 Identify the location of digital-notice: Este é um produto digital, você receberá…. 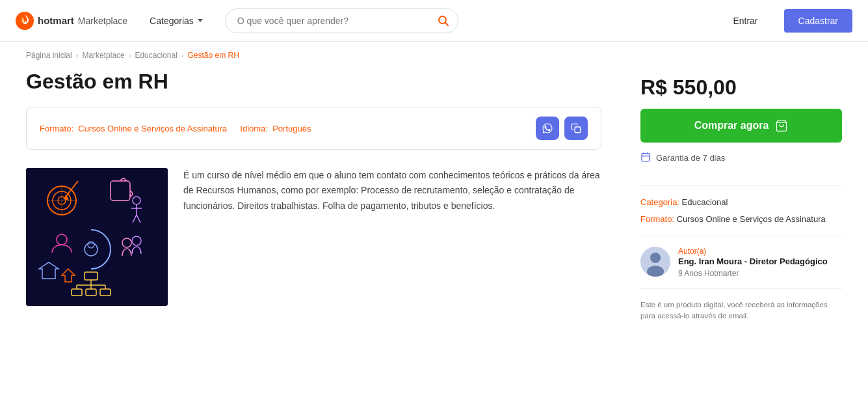
(741, 311).